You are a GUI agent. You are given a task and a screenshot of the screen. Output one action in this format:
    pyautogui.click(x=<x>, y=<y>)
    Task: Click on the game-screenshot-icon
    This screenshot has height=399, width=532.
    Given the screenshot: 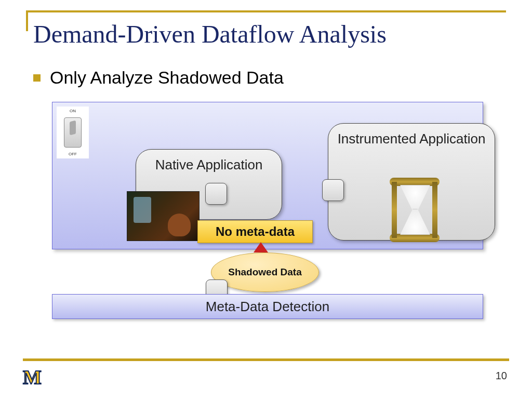 What is the action you would take?
    pyautogui.click(x=163, y=216)
    